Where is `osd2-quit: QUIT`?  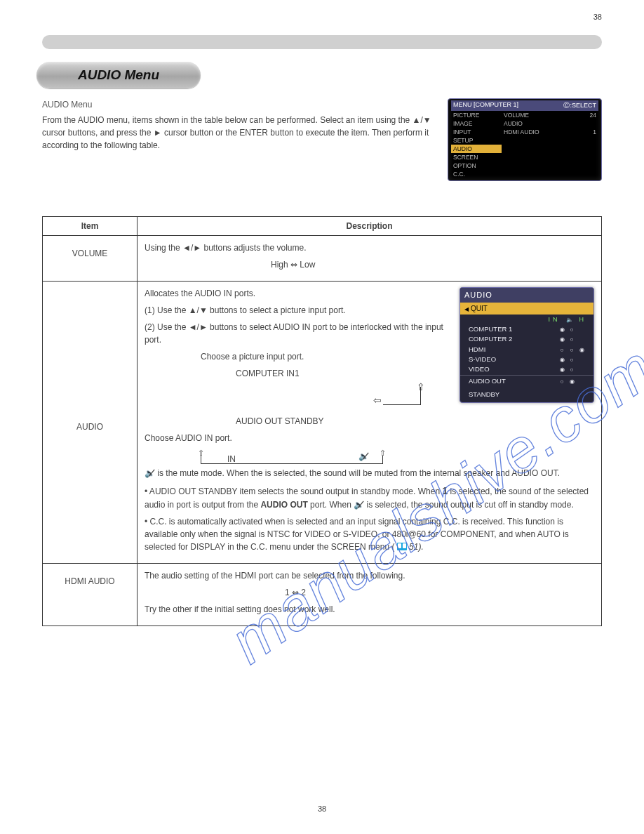
osd2-quit: QUIT is located at coordinates (527, 309).